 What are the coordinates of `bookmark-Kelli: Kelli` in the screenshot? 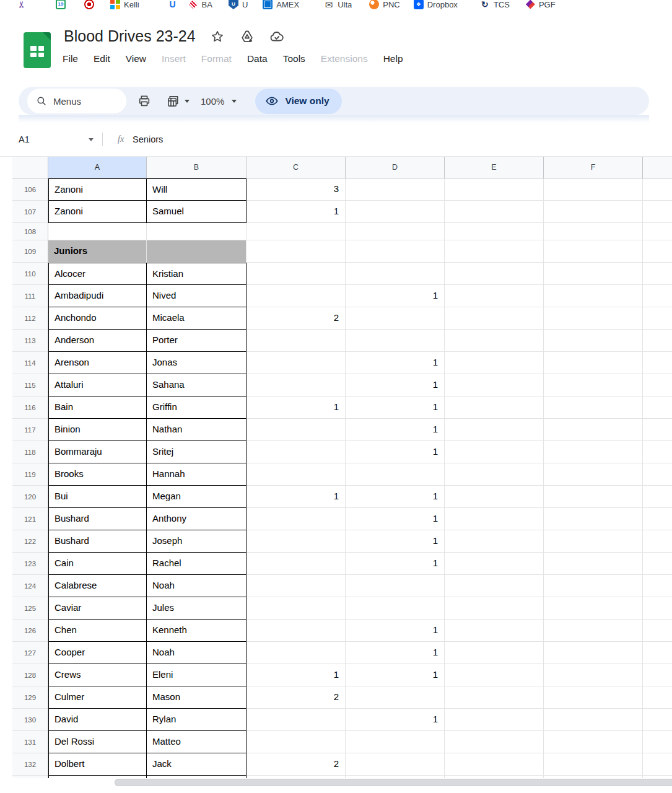 It's located at (125, 5).